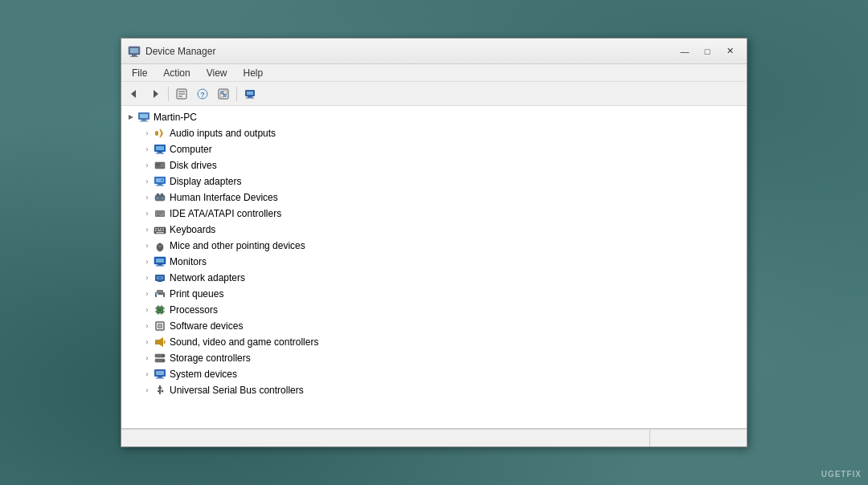 The height and width of the screenshot is (485, 868). What do you see at coordinates (434, 198) in the screenshot?
I see `tree-item-hid: › Human Interface Devices` at bounding box center [434, 198].